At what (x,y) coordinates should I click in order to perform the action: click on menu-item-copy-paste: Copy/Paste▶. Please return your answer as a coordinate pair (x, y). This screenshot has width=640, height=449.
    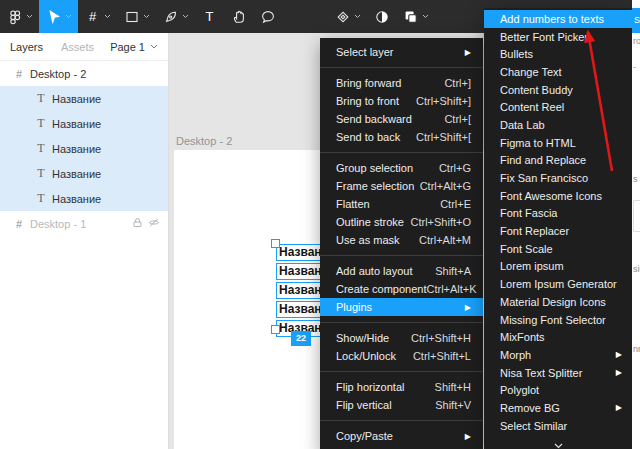
    Looking at the image, I should click on (402, 436).